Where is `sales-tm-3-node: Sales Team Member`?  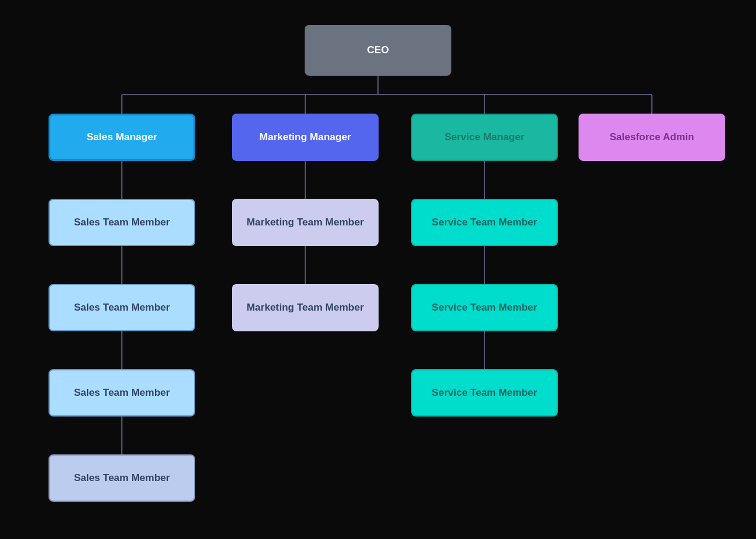 sales-tm-3-node: Sales Team Member is located at coordinates (122, 393).